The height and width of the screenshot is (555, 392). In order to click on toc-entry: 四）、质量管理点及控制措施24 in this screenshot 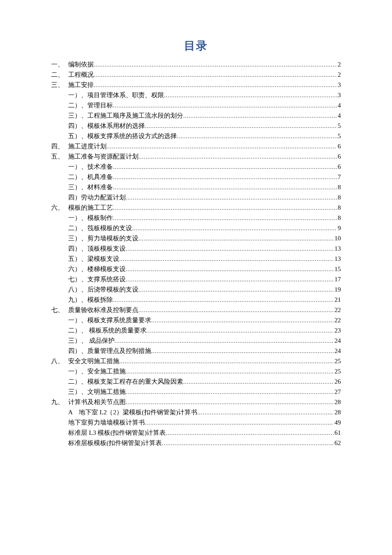, I will do `click(196, 351)`.